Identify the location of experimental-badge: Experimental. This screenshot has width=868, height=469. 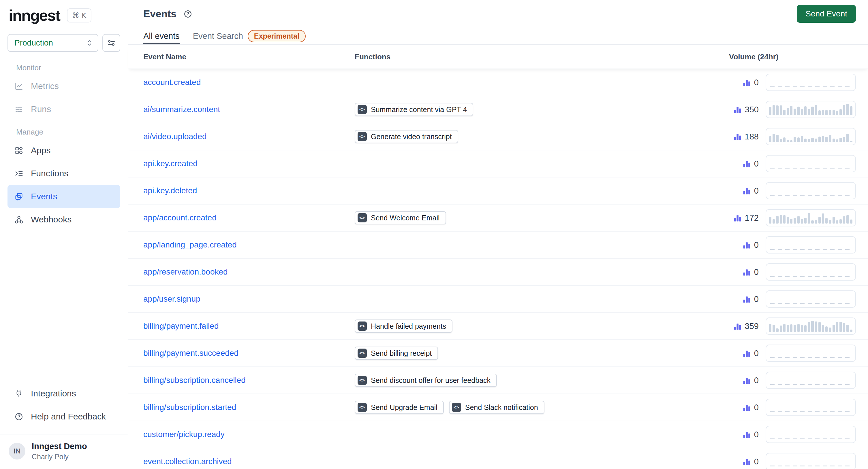
(277, 36).